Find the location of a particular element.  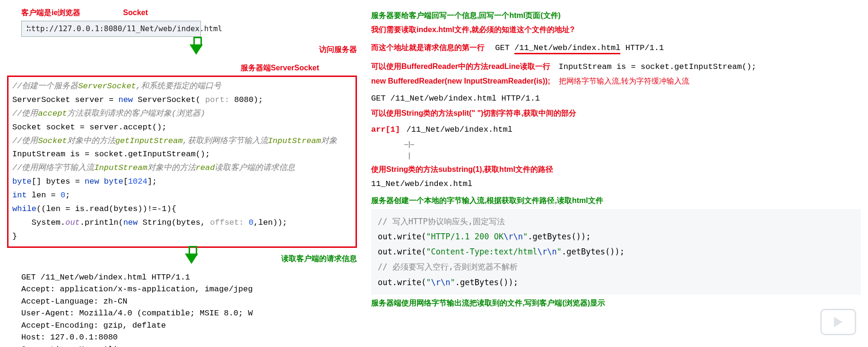

c2-l4: // 必须要写入空行,否则浏览器不解析 is located at coordinates (616, 267).